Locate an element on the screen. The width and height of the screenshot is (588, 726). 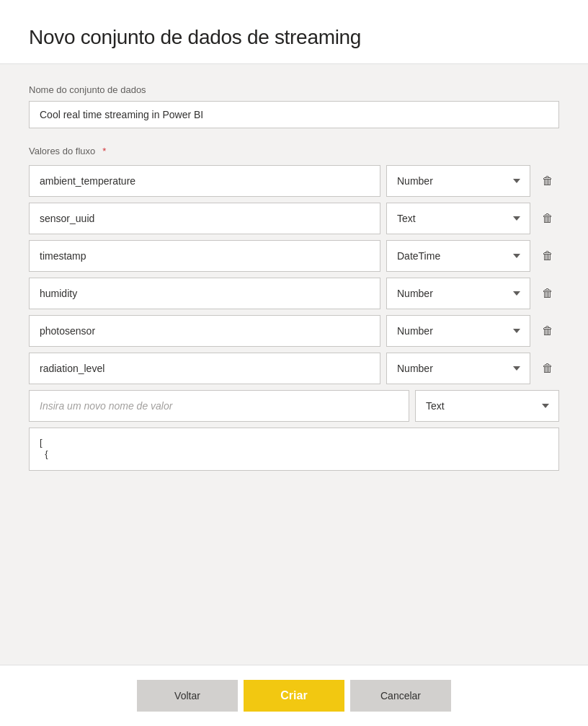
type-select-4: Number Text DateTime Boolean is located at coordinates (458, 293).